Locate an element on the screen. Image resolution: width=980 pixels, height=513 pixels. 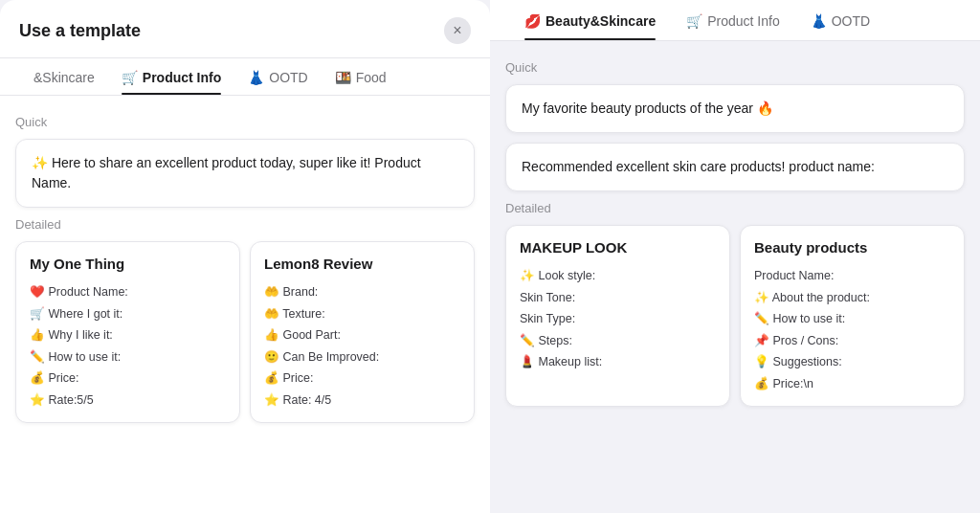
lemon8-line-1: 🤲 Brand: is located at coordinates (362, 293).